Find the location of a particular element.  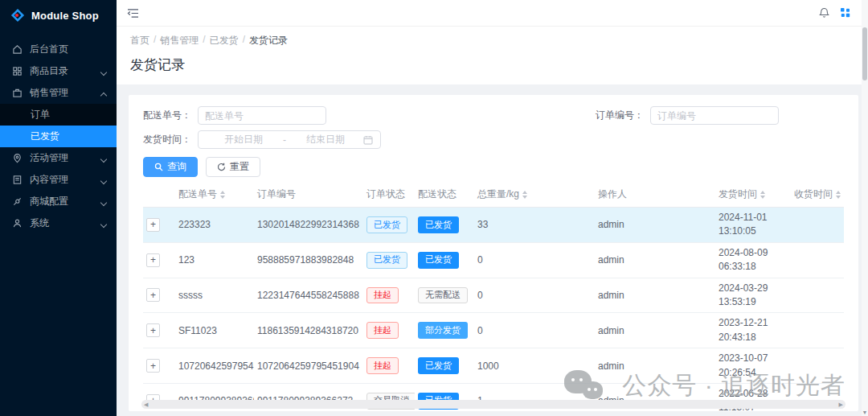

logo-diamond-icon is located at coordinates (18, 15).